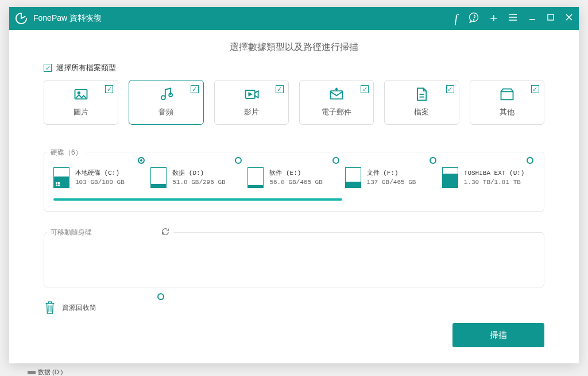 The width and height of the screenshot is (588, 376). I want to click on file-type-video: ✓影片, so click(252, 102).